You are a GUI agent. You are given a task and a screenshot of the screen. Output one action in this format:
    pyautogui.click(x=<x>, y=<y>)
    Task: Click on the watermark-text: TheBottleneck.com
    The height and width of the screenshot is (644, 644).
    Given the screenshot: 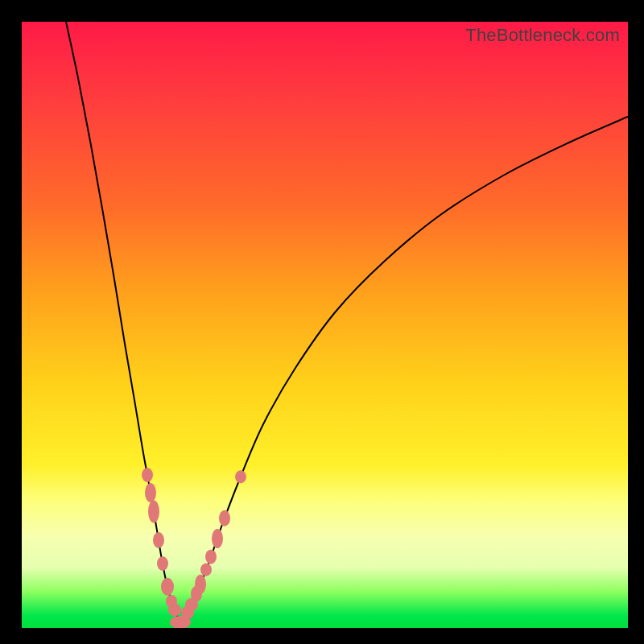 What is the action you would take?
    pyautogui.click(x=543, y=35)
    